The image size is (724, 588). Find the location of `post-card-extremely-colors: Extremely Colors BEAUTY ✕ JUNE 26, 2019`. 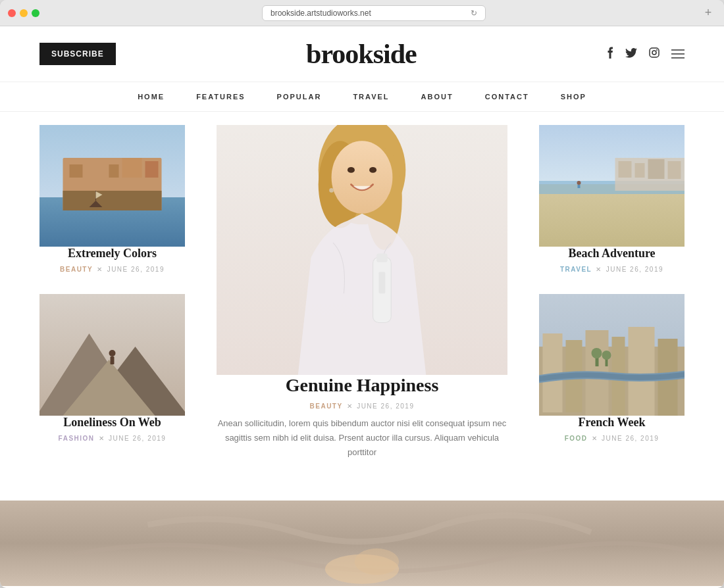

post-card-extremely-colors: Extremely Colors BEAUTY ✕ JUNE 26, 2019 is located at coordinates (112, 199).